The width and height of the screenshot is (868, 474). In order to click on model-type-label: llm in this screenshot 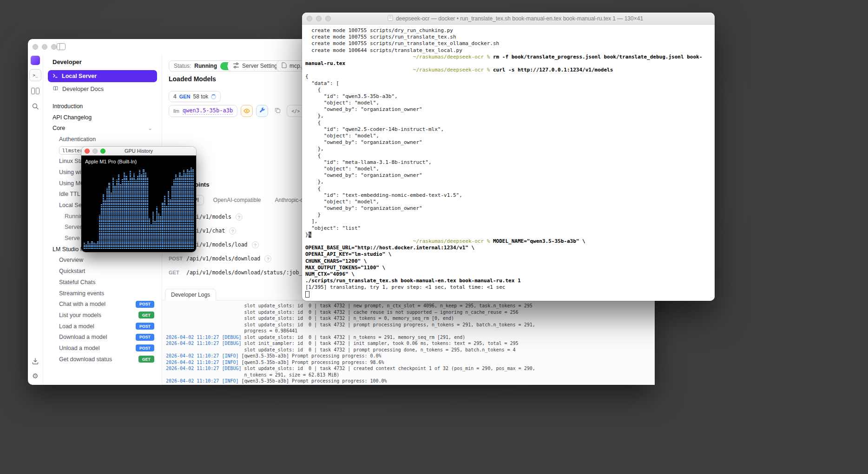, I will do `click(177, 111)`.